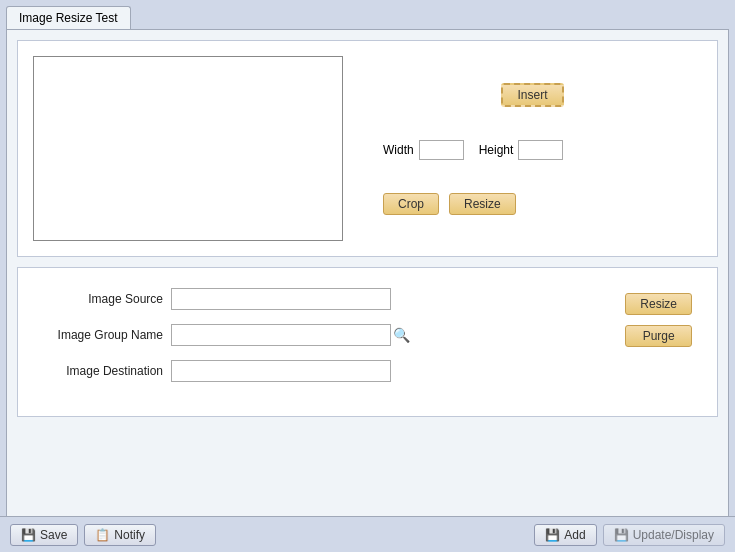 Image resolution: width=735 pixels, height=552 pixels. I want to click on image-preview-box, so click(188, 148).